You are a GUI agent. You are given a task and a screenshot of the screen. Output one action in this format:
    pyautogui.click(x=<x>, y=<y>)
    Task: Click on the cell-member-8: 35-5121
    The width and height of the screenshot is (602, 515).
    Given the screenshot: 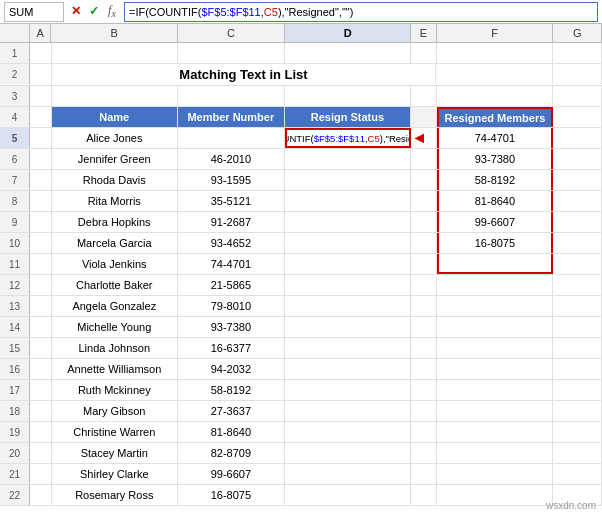 What is the action you would take?
    pyautogui.click(x=232, y=201)
    